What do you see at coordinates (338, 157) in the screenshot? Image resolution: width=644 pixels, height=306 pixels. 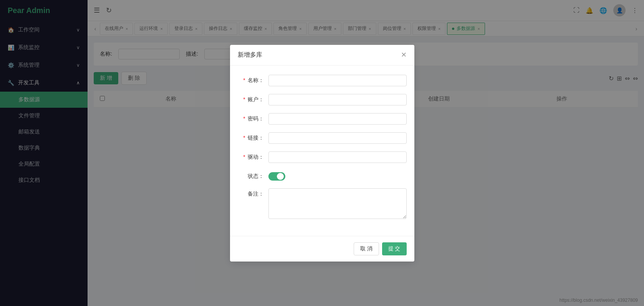 I see `input-driver` at bounding box center [338, 157].